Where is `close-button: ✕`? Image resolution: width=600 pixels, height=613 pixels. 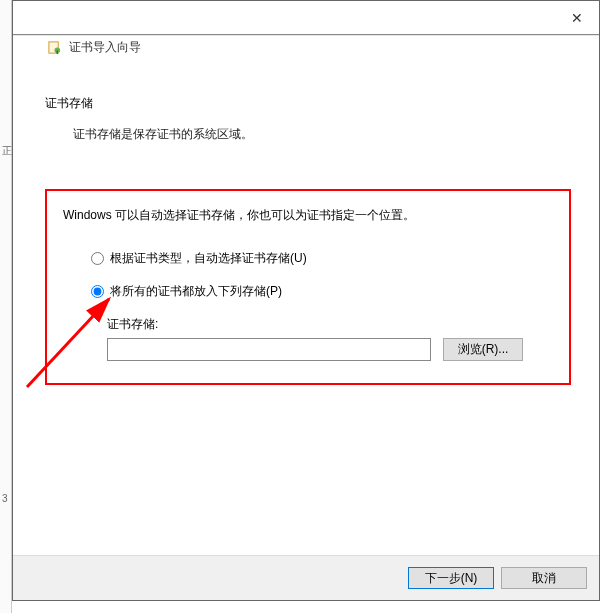
close-button: ✕ is located at coordinates (577, 18).